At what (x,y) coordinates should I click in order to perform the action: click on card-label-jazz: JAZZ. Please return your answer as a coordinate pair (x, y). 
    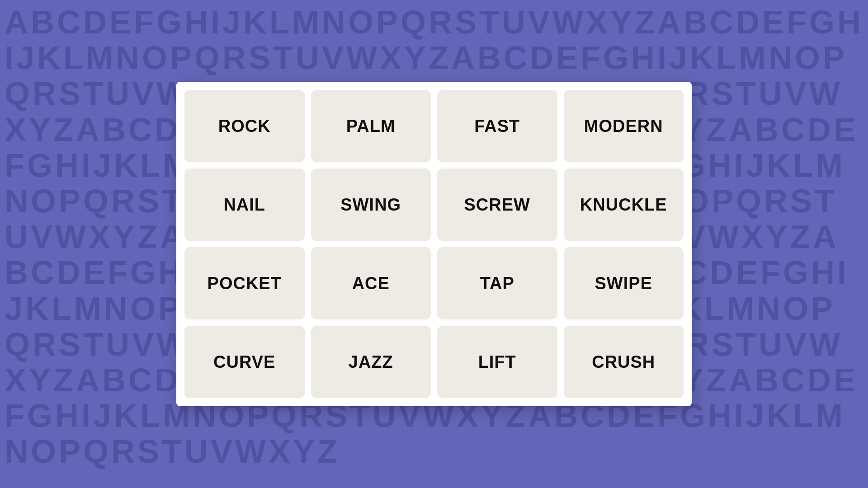
    Looking at the image, I should click on (371, 362).